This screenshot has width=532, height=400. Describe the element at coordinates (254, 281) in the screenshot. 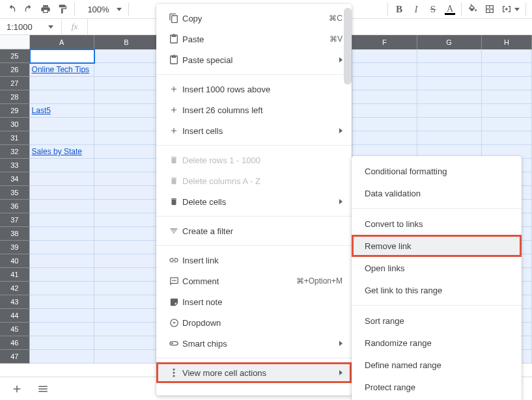

I see `menu-item-comment: Comment ⌘+Option+M` at that location.